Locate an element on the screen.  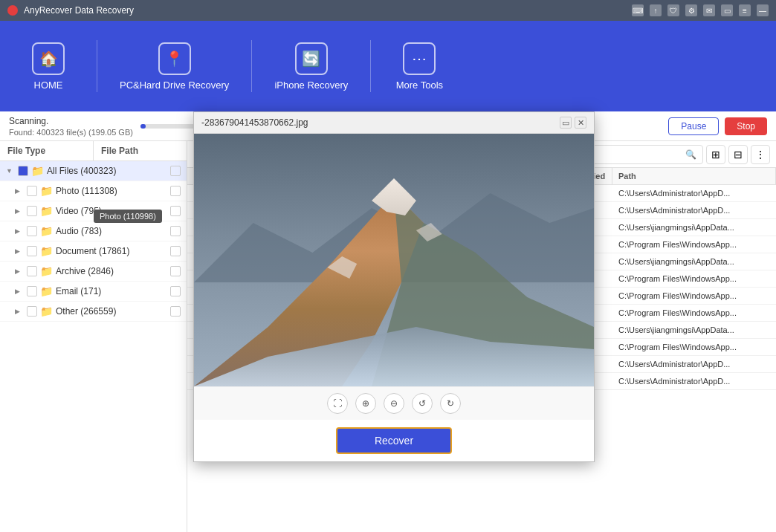
nav-more-tools-label: More Tools is located at coordinates (419, 85).